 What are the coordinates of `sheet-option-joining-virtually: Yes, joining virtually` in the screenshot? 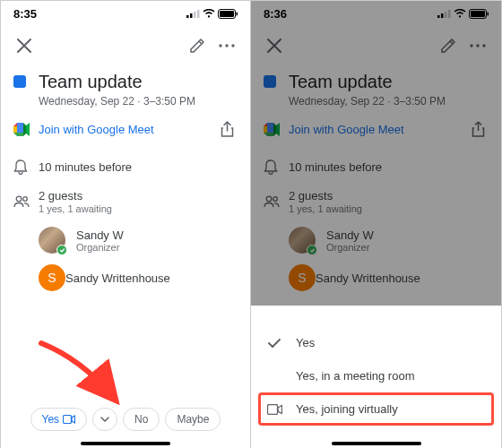 It's located at (376, 409).